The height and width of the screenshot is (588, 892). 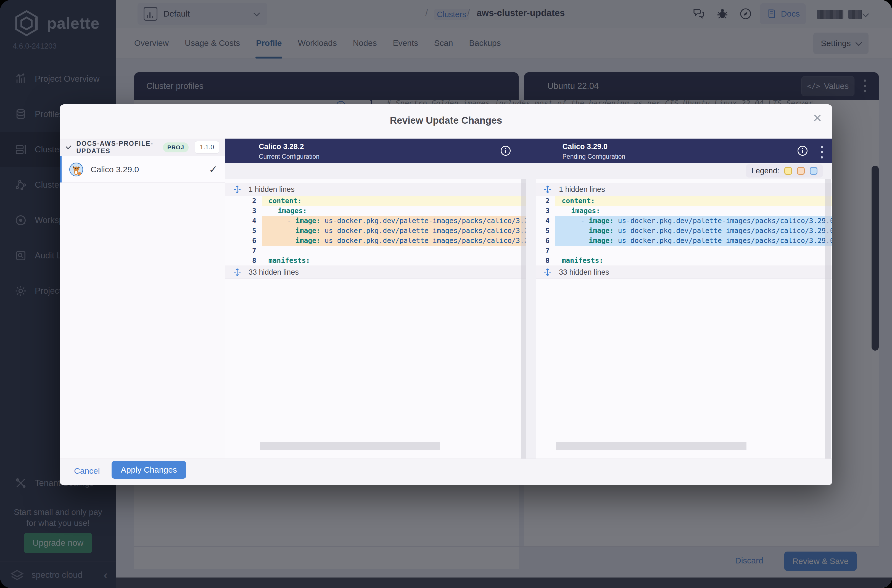 What do you see at coordinates (801, 171) in the screenshot?
I see `legend-swatch-removed` at bounding box center [801, 171].